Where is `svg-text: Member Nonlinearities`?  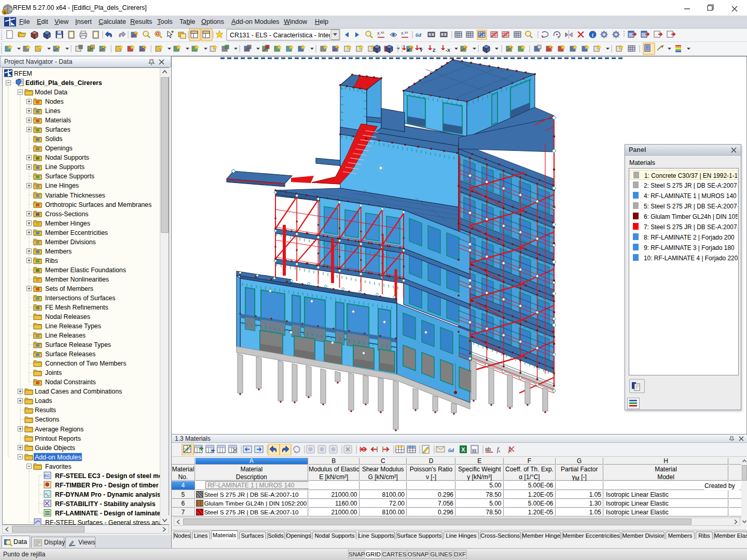 svg-text: Member Nonlinearities is located at coordinates (77, 279).